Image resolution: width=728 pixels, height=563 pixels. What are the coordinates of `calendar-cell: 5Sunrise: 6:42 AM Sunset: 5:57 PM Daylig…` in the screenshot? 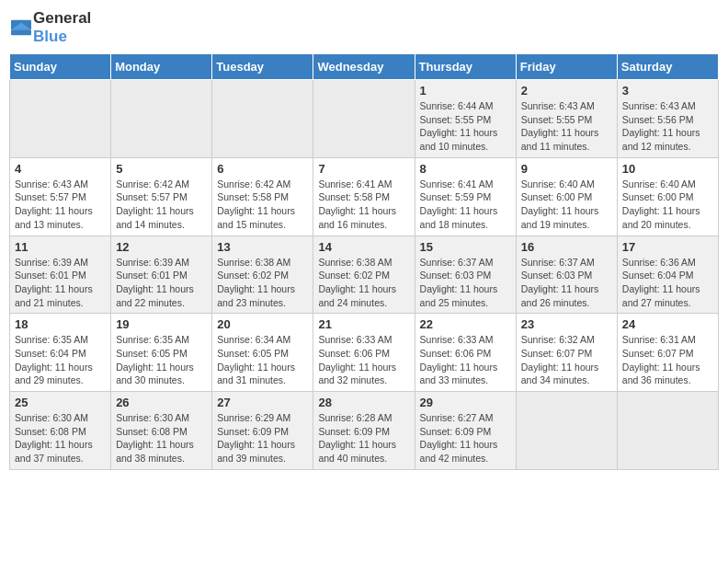 It's located at (162, 197).